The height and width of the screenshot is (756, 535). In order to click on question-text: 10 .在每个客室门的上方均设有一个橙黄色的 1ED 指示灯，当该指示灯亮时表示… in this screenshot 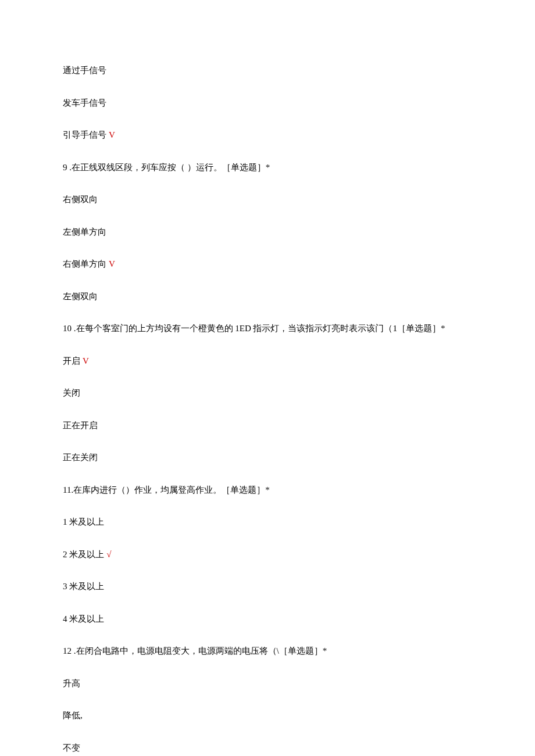, I will do `click(254, 328)`.